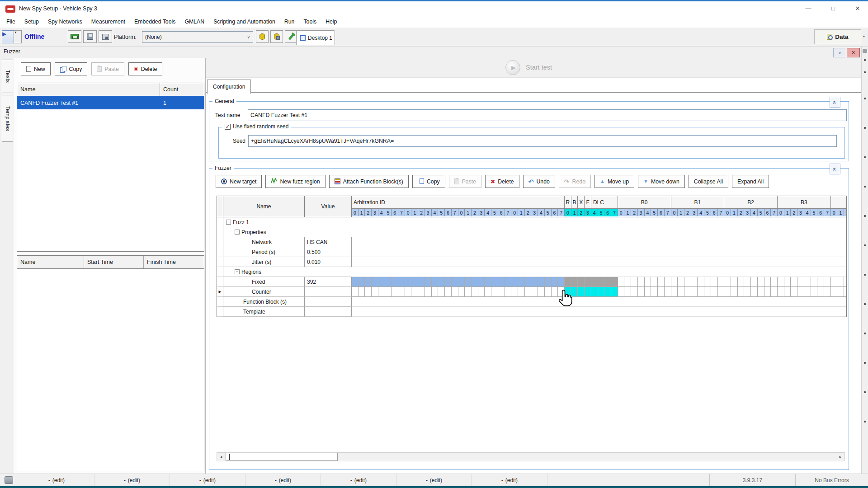  I want to click on test-name-input: CANFD Fuzzer Test #1, so click(547, 115).